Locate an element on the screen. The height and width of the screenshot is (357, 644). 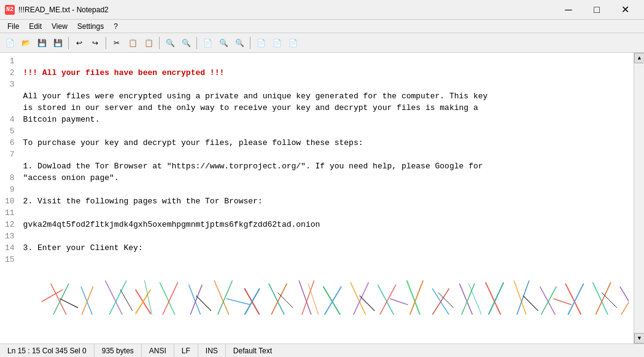
status-position: Ln 15 : 15 Col 345 Sel 0 is located at coordinates (47, 350).